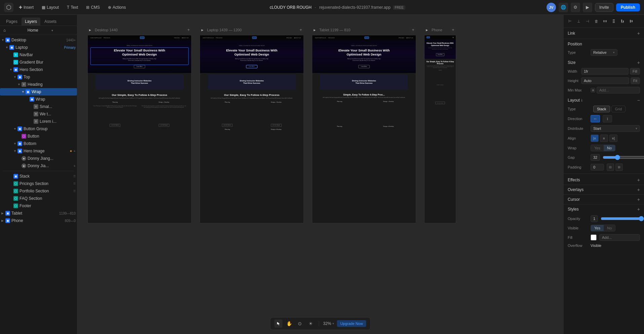 Image resolution: width=644 pixels, height=334 pixels. I want to click on align-end-button: ≡|, so click(613, 138).